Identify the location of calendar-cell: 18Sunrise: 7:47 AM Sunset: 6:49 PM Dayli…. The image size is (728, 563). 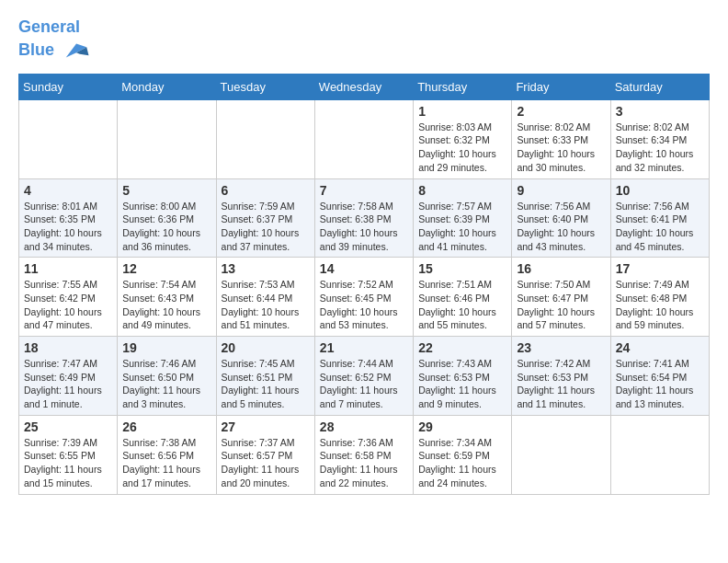
(68, 376).